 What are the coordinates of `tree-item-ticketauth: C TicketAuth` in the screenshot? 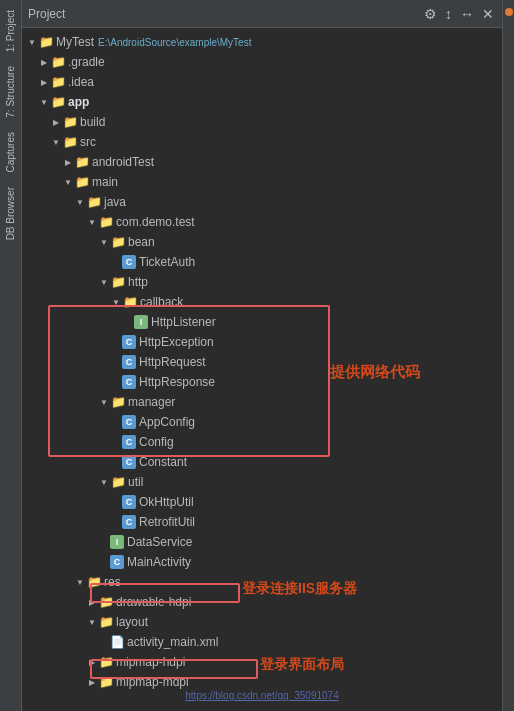 It's located at (262, 262).